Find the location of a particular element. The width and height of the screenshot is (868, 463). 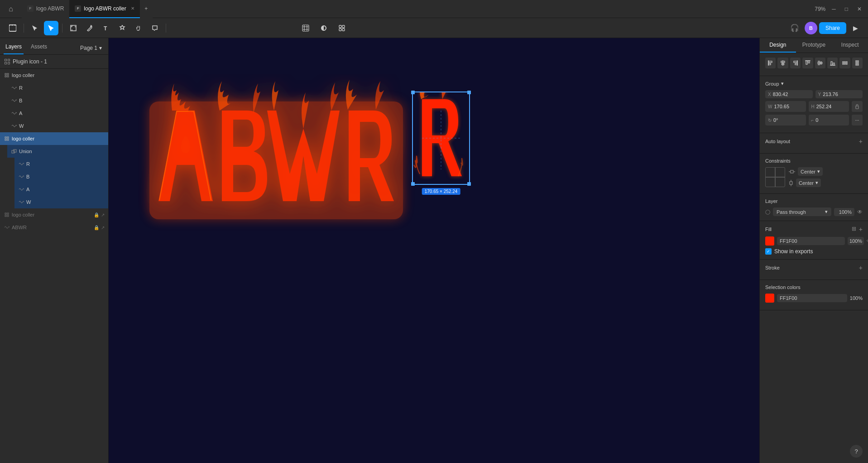

selection-color-swatch is located at coordinates (770, 298).